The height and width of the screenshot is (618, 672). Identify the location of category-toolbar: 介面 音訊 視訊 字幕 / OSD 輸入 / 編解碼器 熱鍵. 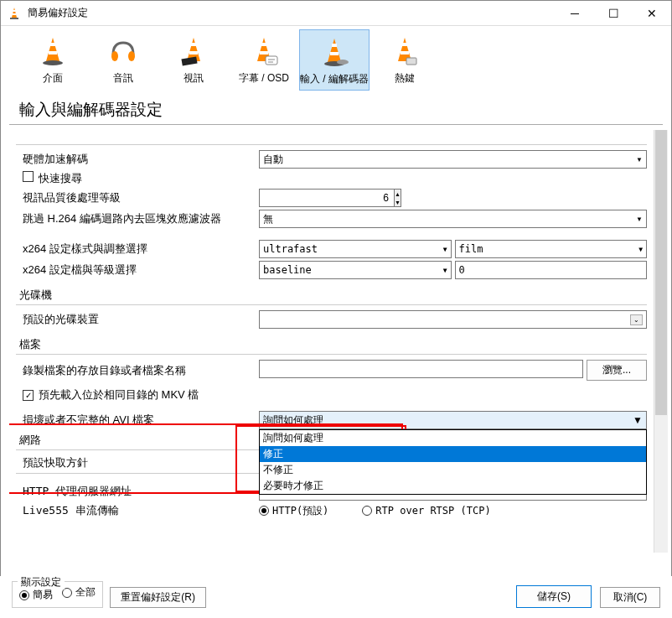
(336, 59).